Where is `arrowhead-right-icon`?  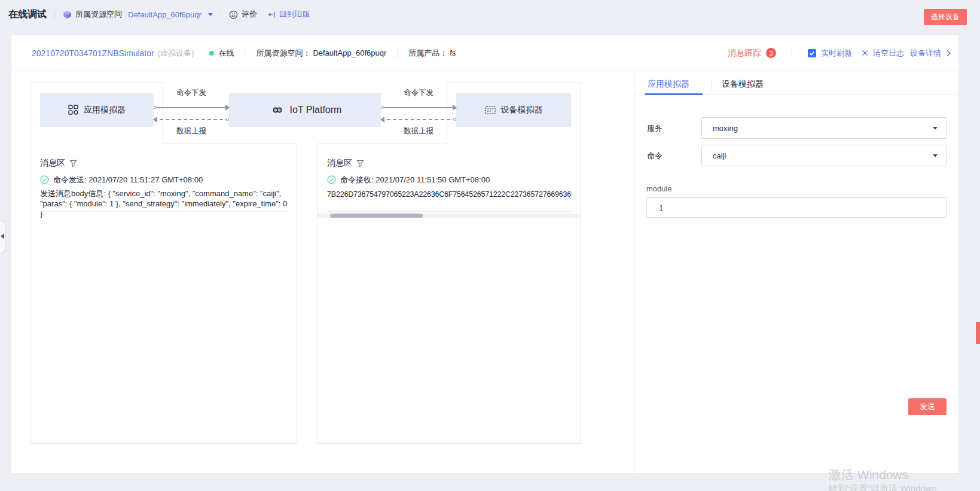 arrowhead-right-icon is located at coordinates (227, 108).